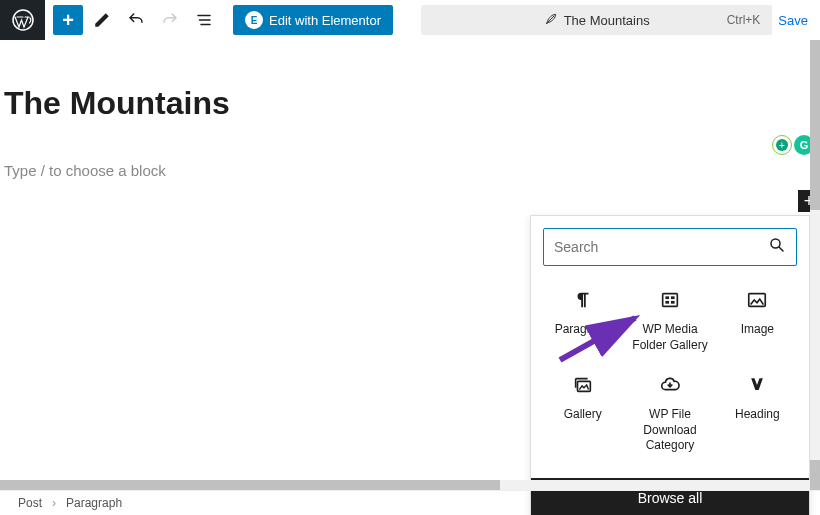  What do you see at coordinates (30, 503) in the screenshot?
I see `breadcrumb-item: Post` at bounding box center [30, 503].